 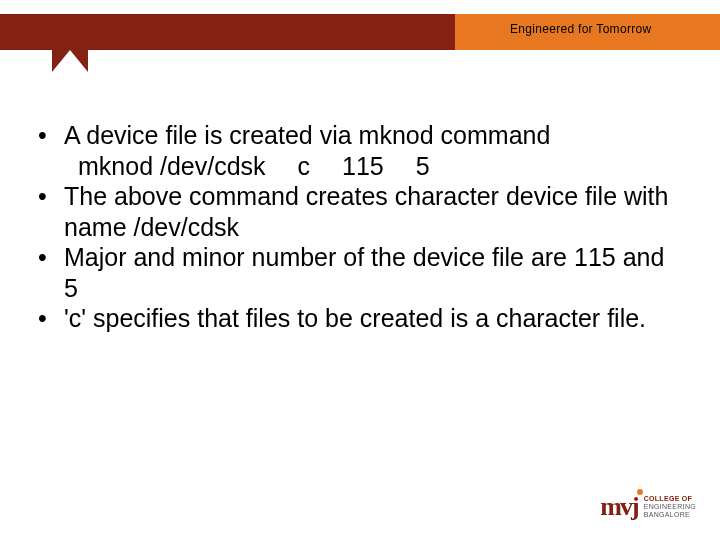 What do you see at coordinates (373, 212) in the screenshot?
I see `bullet-text: The above command creates character devi…` at bounding box center [373, 212].